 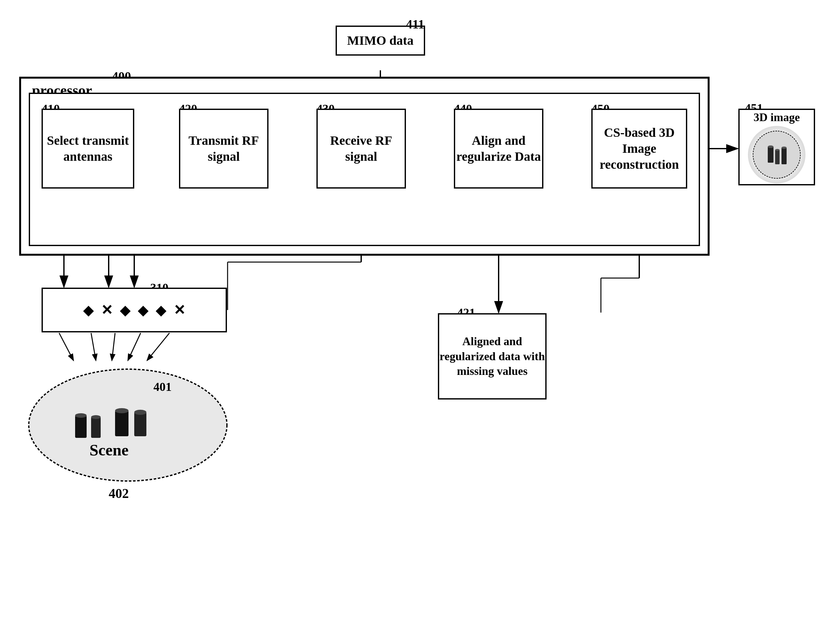 What do you see at coordinates (224, 149) in the screenshot?
I see `box-transmit-rf-signal: Transmit RF signal` at bounding box center [224, 149].